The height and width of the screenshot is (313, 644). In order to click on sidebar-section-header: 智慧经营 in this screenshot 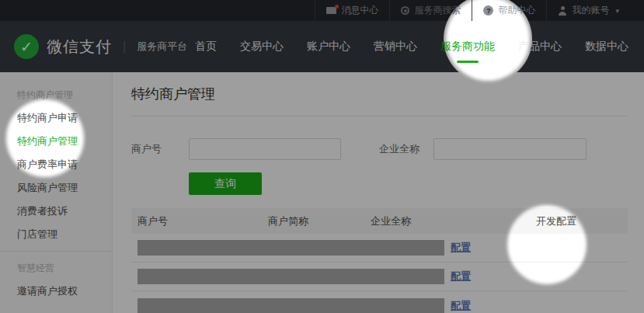, I will do `click(56, 268)`.